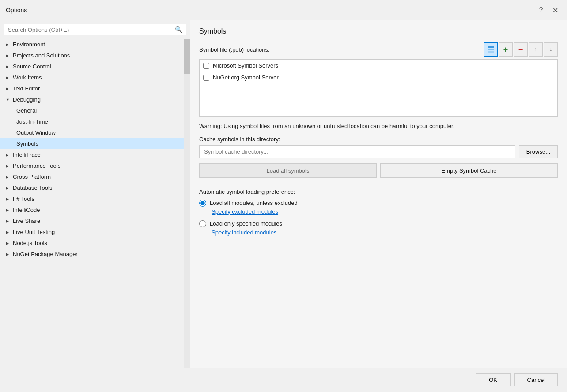  I want to click on sidebar-item-text-editor: ▶ Text Editor, so click(92, 88).